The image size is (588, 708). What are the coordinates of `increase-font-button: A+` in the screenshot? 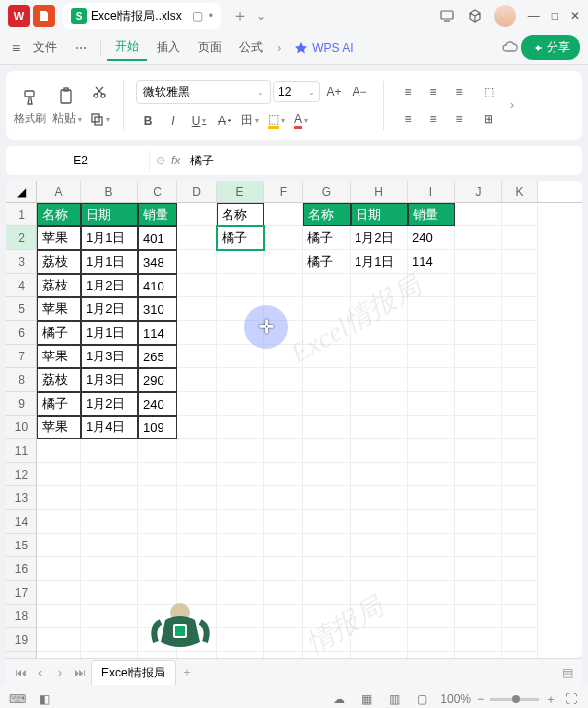 It's located at (334, 92).